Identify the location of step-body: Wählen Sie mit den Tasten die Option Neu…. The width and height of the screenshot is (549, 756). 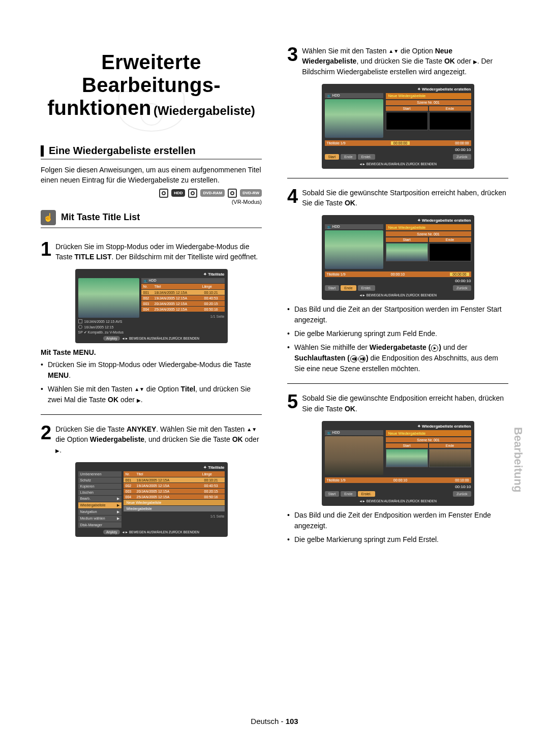
(405, 61).